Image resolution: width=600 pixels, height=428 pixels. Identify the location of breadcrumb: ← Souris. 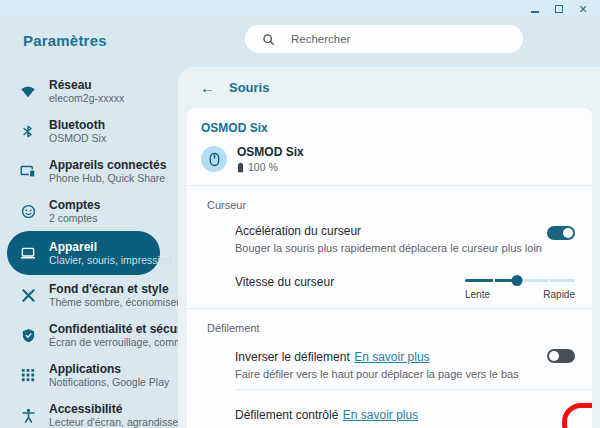
(390, 88).